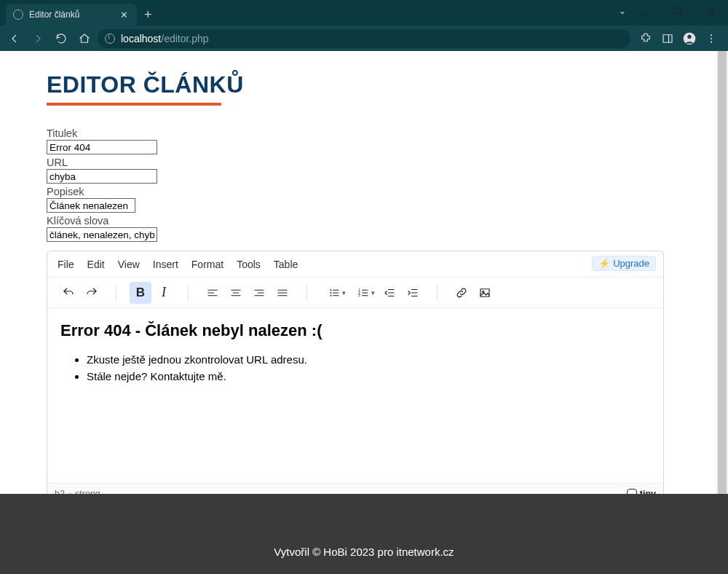  What do you see at coordinates (364, 221) in the screenshot?
I see `label-klicova: Klíčová slova` at bounding box center [364, 221].